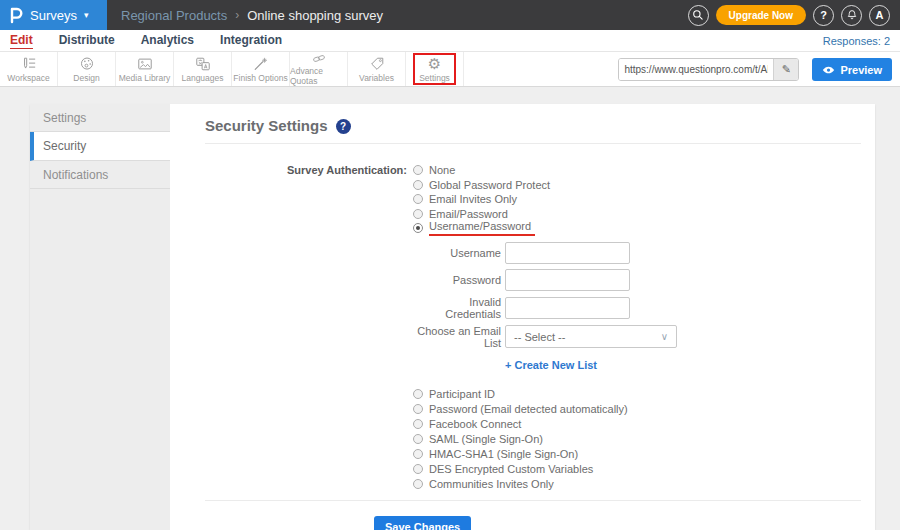 The height and width of the screenshot is (530, 900). Describe the element at coordinates (568, 308) in the screenshot. I see `invalid-credentials-field` at that location.